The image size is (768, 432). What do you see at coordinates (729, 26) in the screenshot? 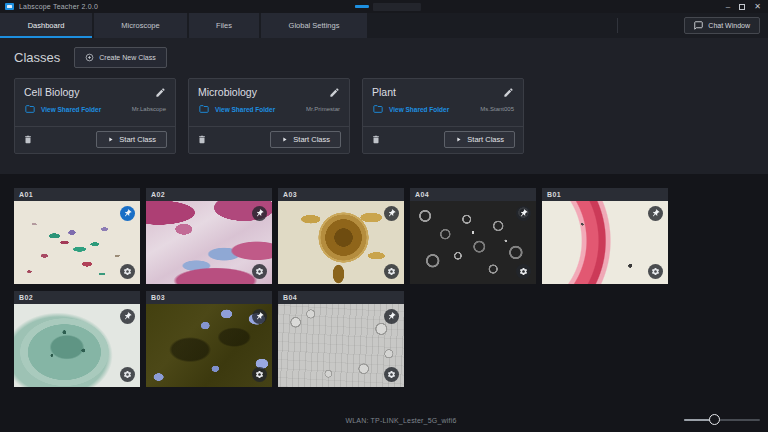
I see `chat-window-label: Chat Window` at bounding box center [729, 26].